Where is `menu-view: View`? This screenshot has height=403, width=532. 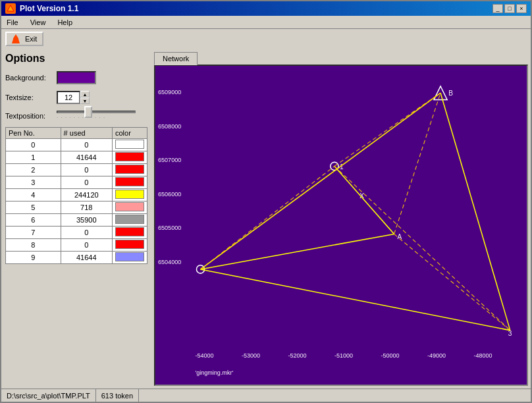 menu-view: View is located at coordinates (38, 22).